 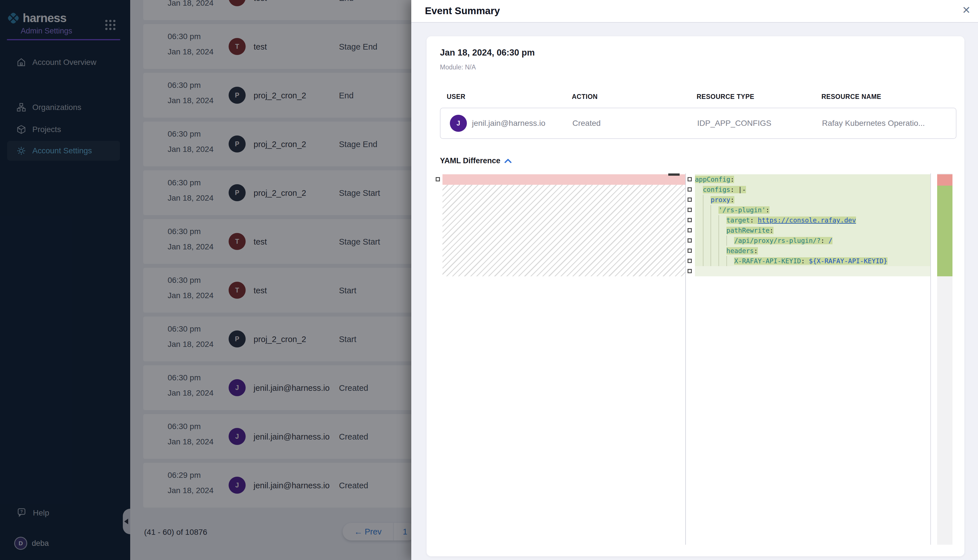 I want to click on drawer-header: Event Summary ✕, so click(x=695, y=12).